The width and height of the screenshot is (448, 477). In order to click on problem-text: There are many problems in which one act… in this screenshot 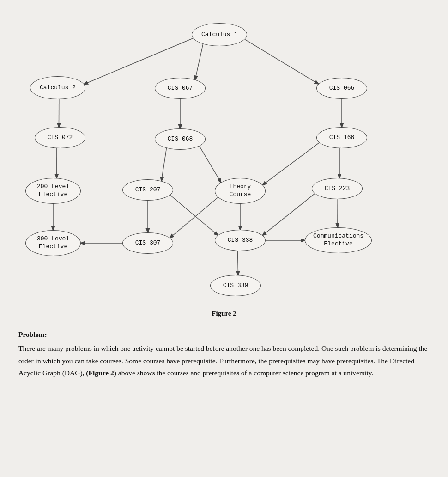, I will do `click(224, 361)`.